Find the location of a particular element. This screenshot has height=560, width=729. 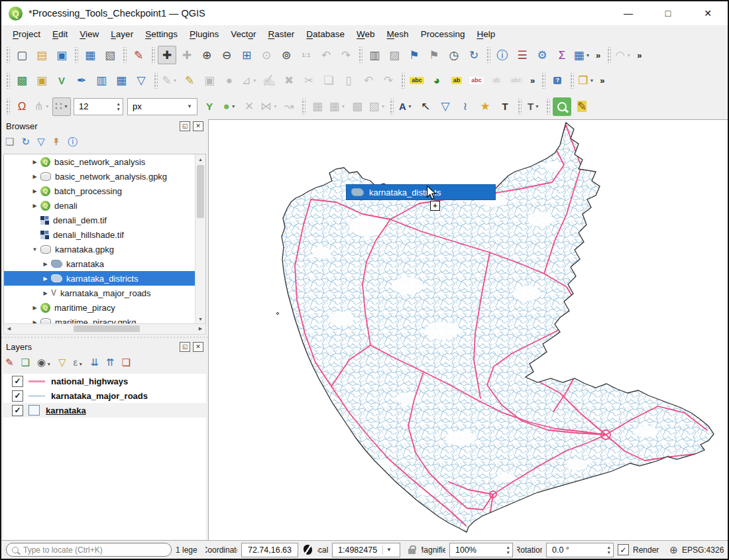

extents-toggle-icon is located at coordinates (308, 550).